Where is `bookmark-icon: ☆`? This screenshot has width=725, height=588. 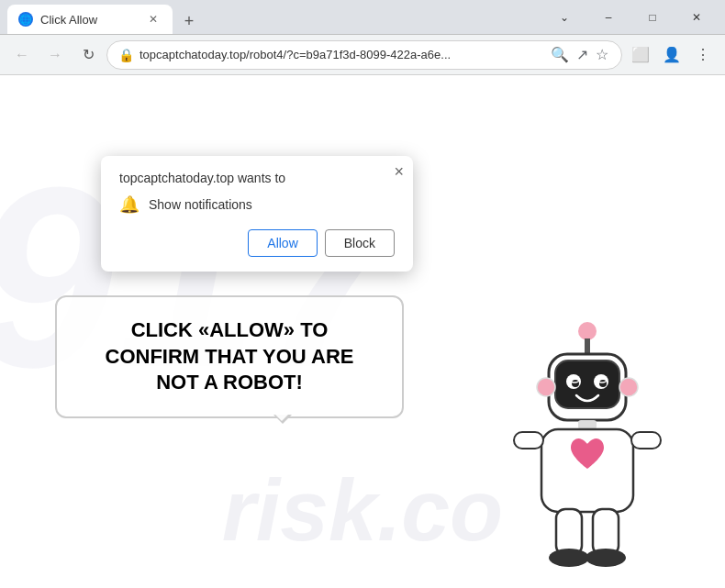 bookmark-icon: ☆ is located at coordinates (602, 55).